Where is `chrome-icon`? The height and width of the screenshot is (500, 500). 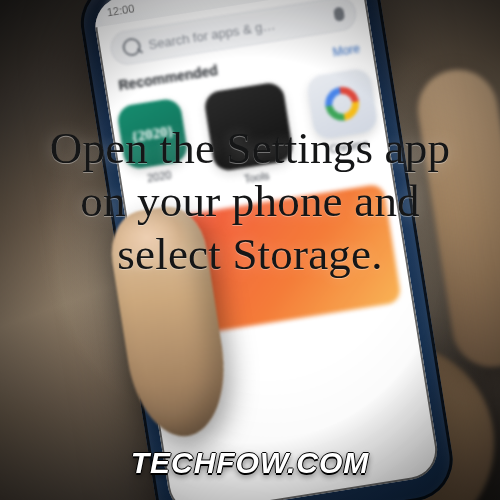
chrome-icon is located at coordinates (342, 104).